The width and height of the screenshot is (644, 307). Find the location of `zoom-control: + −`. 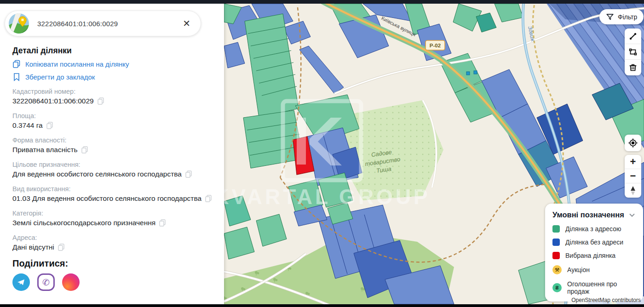

zoom-control: + − is located at coordinates (633, 176).